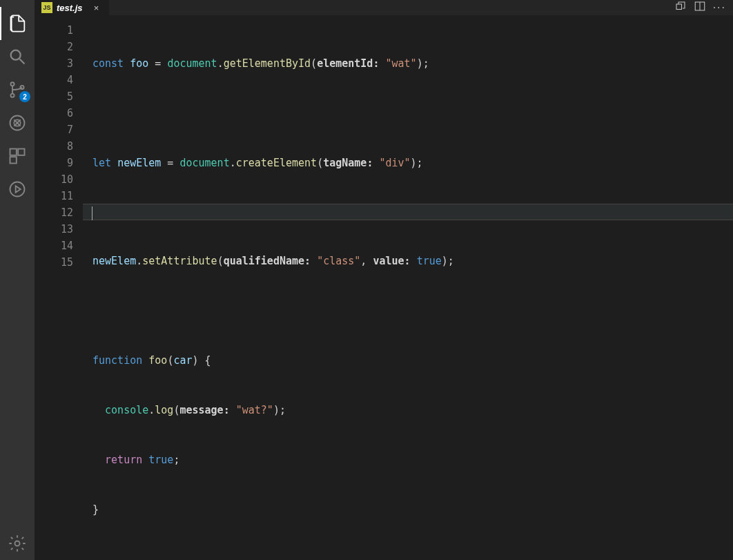  What do you see at coordinates (704, 8) in the screenshot?
I see `editor-actions: ···` at bounding box center [704, 8].